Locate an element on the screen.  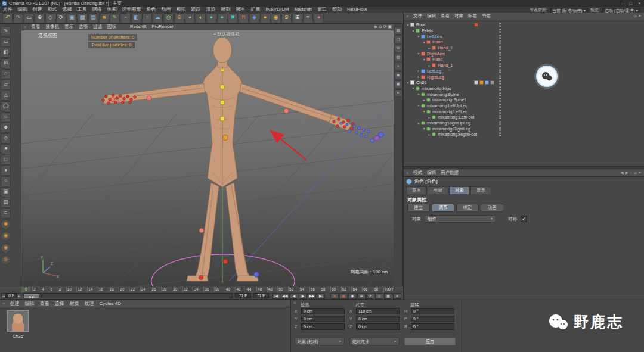
panel-strip-icon: ◫ is located at coordinates (398, 39).